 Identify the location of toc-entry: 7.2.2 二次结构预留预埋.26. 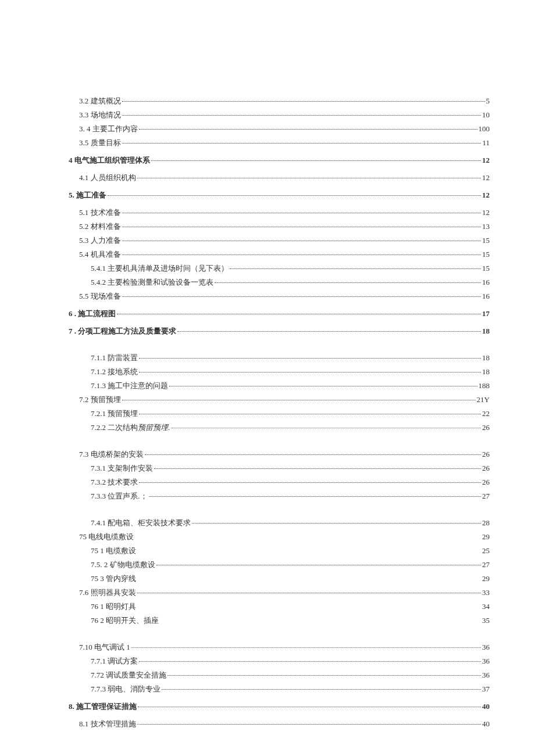
(279, 428).